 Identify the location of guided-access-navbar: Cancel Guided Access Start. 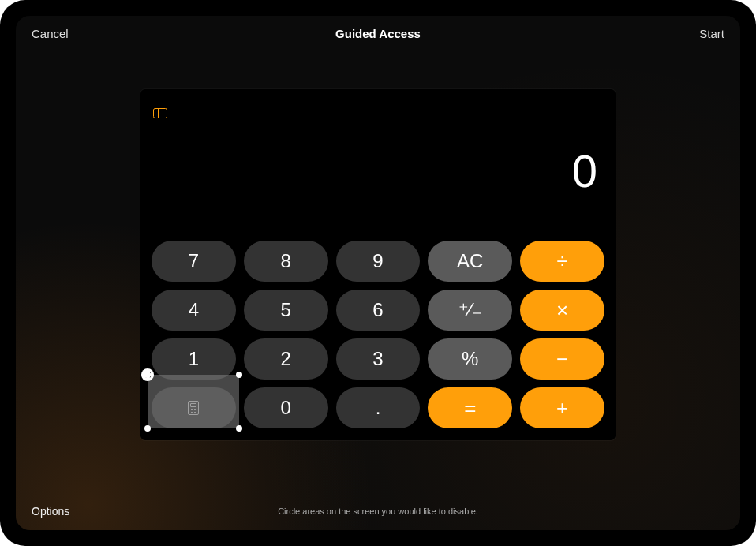
(378, 33).